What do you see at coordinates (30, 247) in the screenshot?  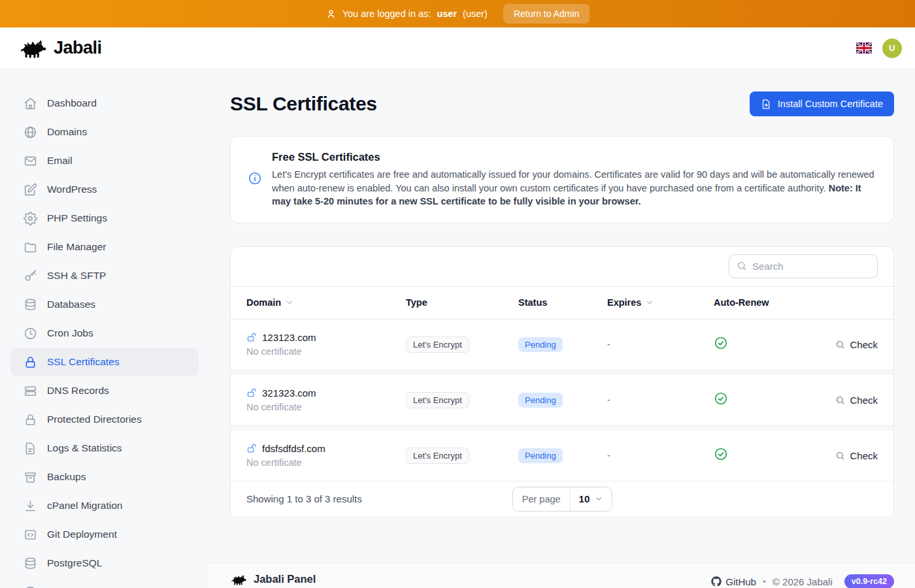 I see `folder-icon` at bounding box center [30, 247].